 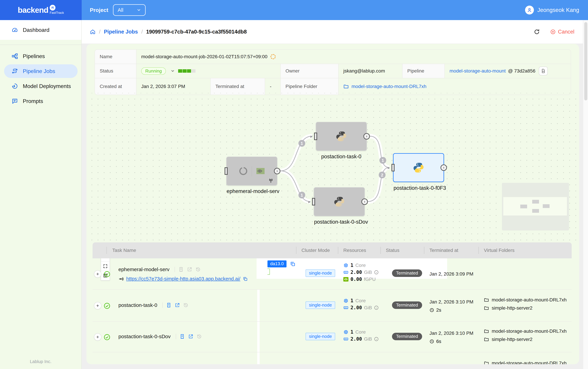 What do you see at coordinates (586, 61) in the screenshot?
I see `scrollbar-thumb` at bounding box center [586, 61].